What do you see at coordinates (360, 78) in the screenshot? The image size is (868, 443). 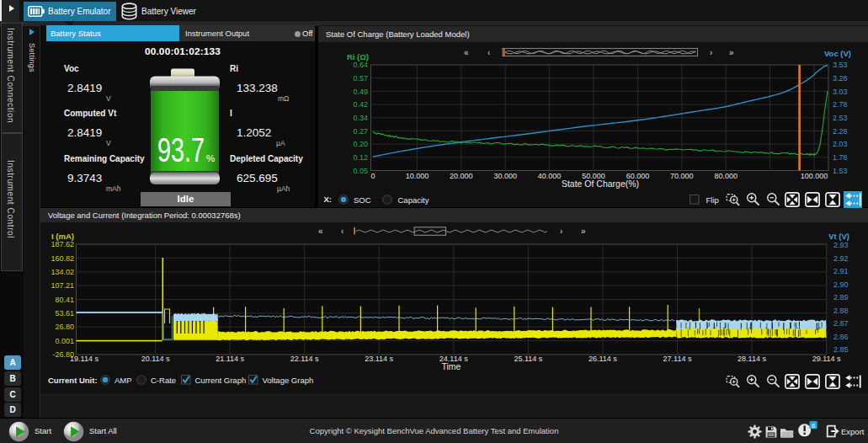 I see `svg-text: 0.57` at bounding box center [360, 78].